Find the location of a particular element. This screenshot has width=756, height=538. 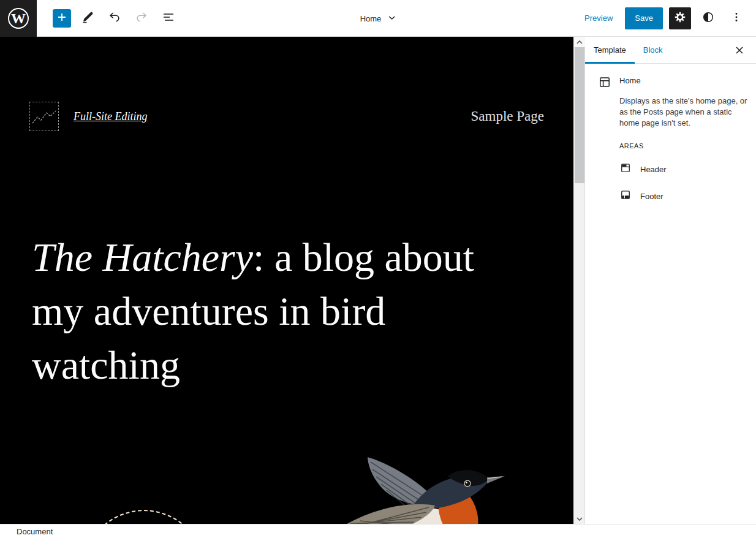

wordpress-logo-icon: W is located at coordinates (18, 18).